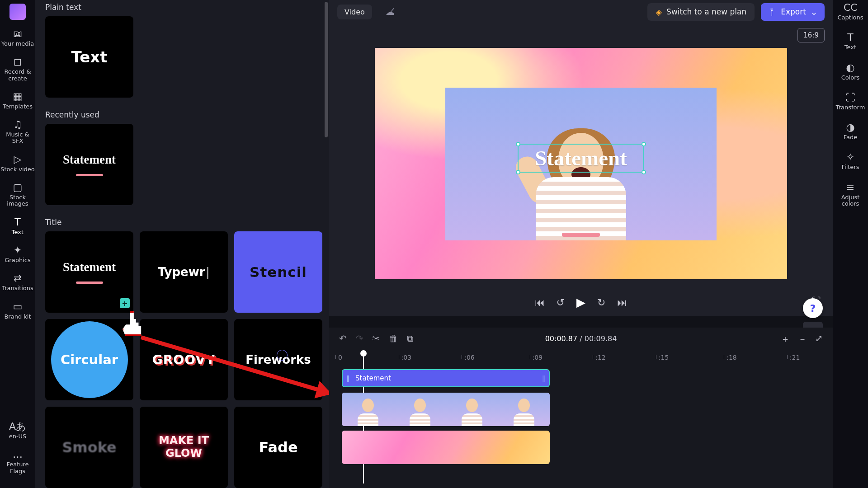  What do you see at coordinates (278, 447) in the screenshot?
I see `preset-fade: Fade` at bounding box center [278, 447].